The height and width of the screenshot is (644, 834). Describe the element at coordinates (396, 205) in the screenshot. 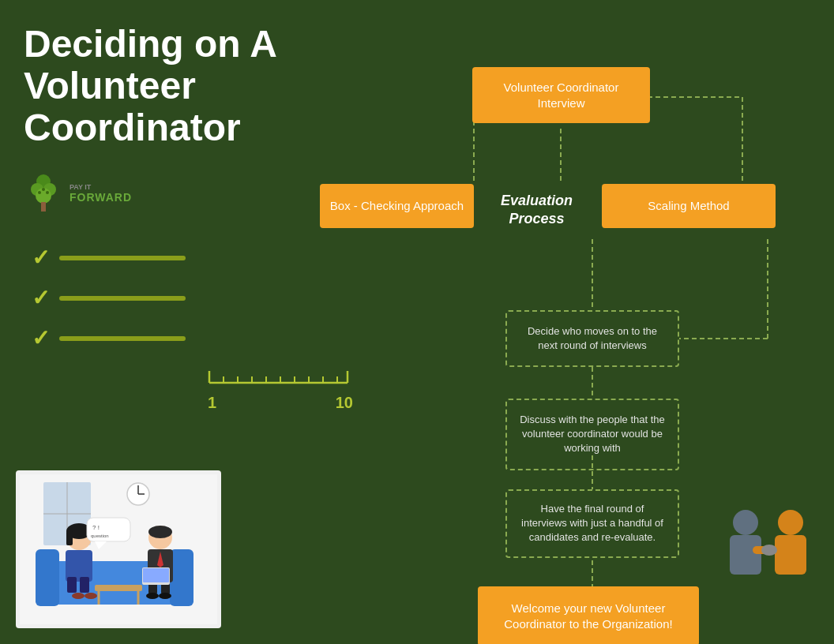

I see `checking-label: Box - Checking Approach` at that location.